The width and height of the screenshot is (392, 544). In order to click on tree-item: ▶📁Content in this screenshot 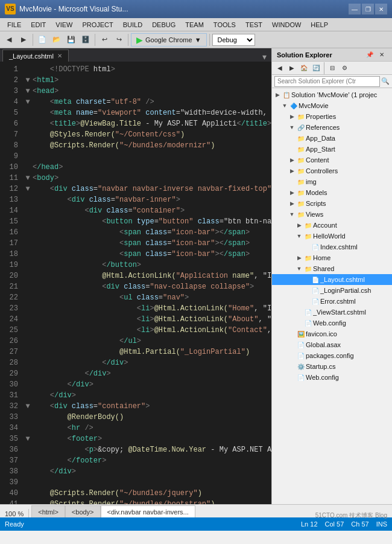, I will do `click(332, 160)`.